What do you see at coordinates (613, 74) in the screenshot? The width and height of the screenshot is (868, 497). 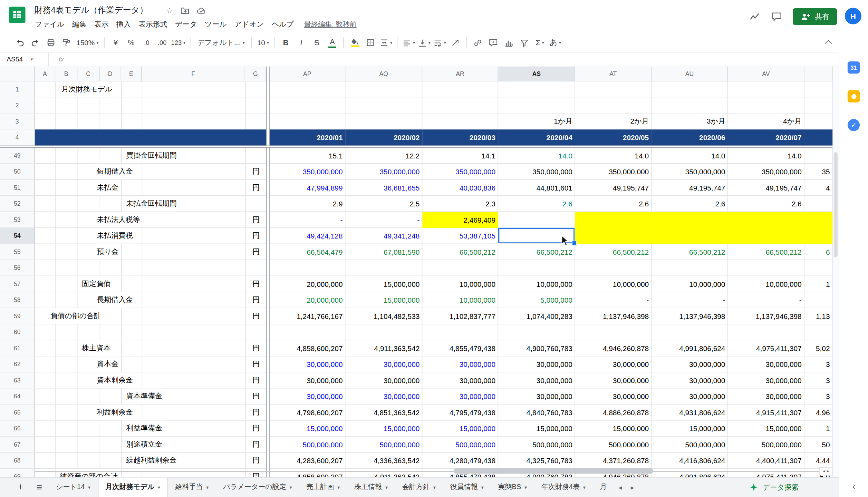 I see `col-header-AT: AT` at bounding box center [613, 74].